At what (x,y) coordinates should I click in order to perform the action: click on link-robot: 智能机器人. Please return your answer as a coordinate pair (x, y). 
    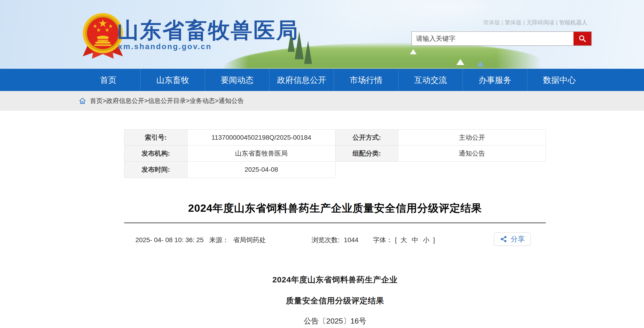
    Looking at the image, I should click on (573, 22).